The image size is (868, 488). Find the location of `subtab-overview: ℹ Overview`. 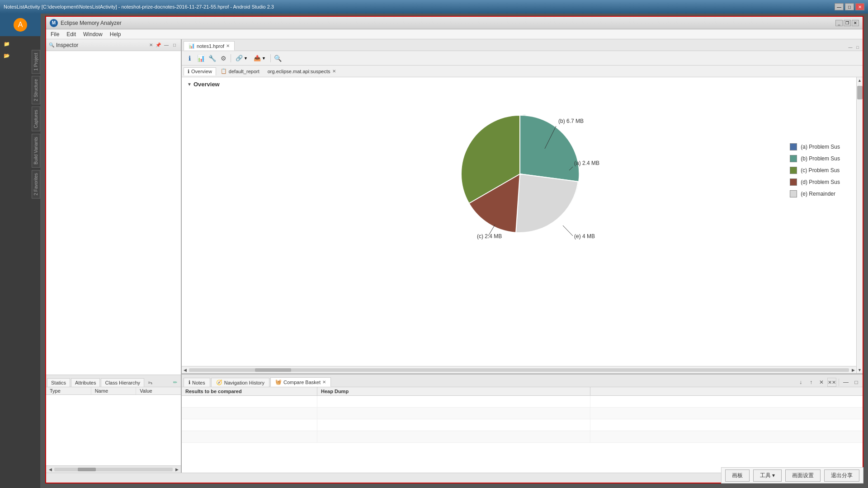

subtab-overview: ℹ Overview is located at coordinates (200, 71).